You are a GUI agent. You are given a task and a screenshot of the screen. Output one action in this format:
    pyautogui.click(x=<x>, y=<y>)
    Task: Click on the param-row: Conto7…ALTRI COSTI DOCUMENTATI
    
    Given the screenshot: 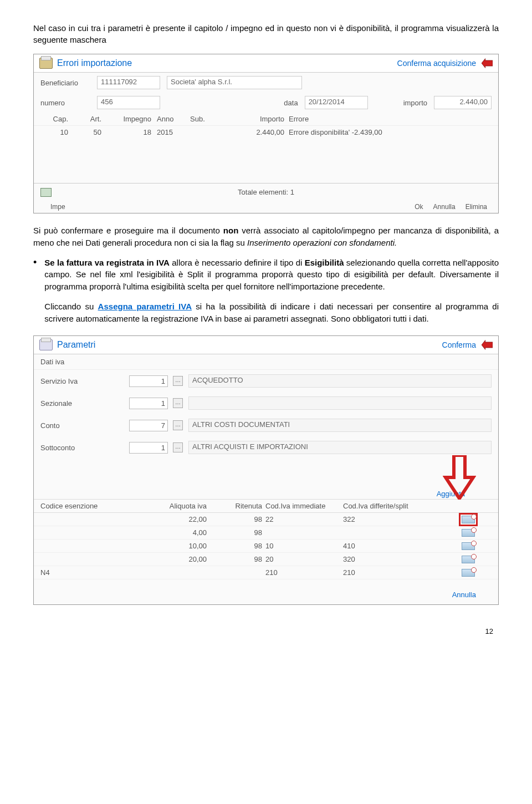 What is the action you would take?
    pyautogui.click(x=266, y=425)
    